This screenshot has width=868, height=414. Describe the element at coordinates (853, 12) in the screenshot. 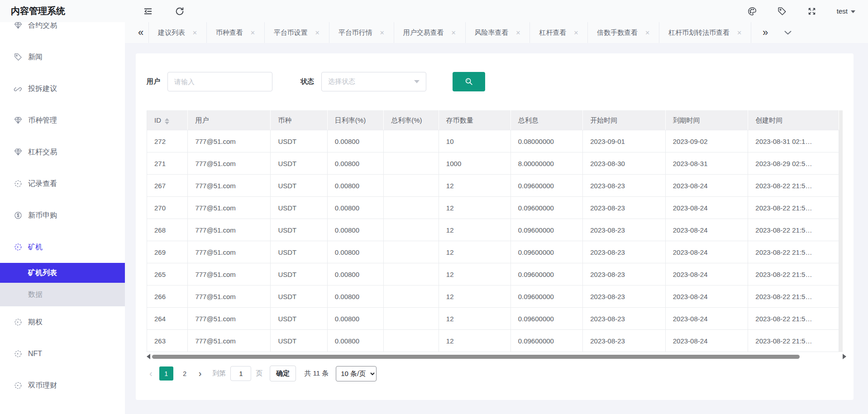

I see `caret-down-icon` at that location.